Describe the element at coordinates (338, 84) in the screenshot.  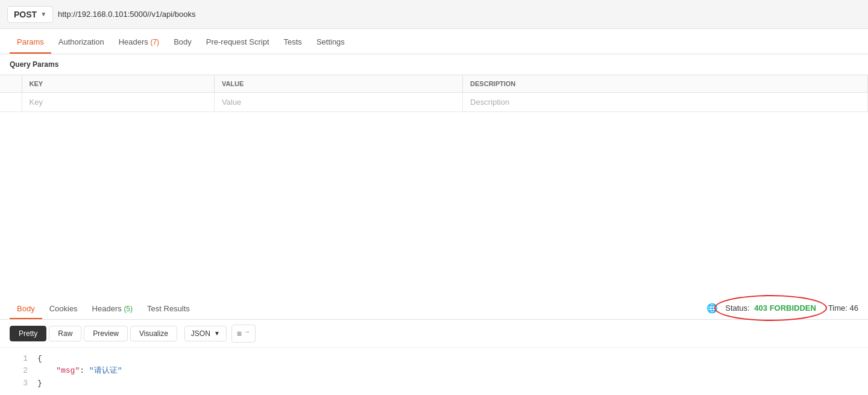
I see `col-value-header: VALUE` at that location.